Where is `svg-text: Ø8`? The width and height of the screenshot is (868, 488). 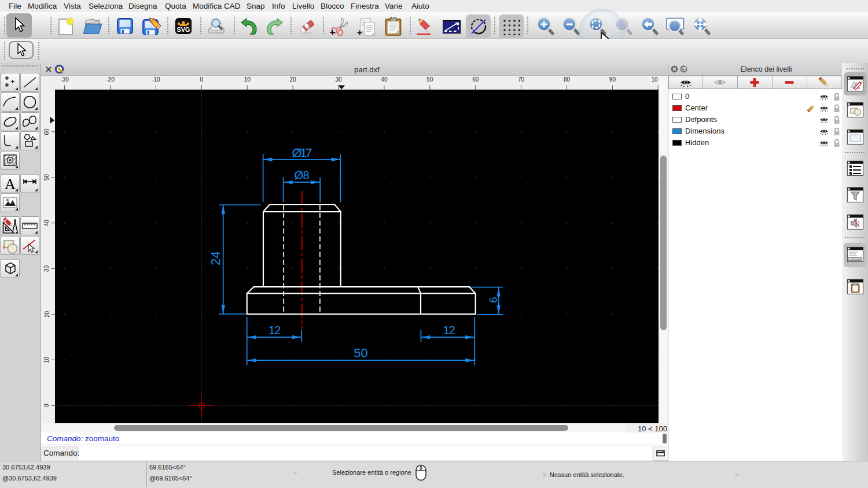 svg-text: Ø8 is located at coordinates (302, 175).